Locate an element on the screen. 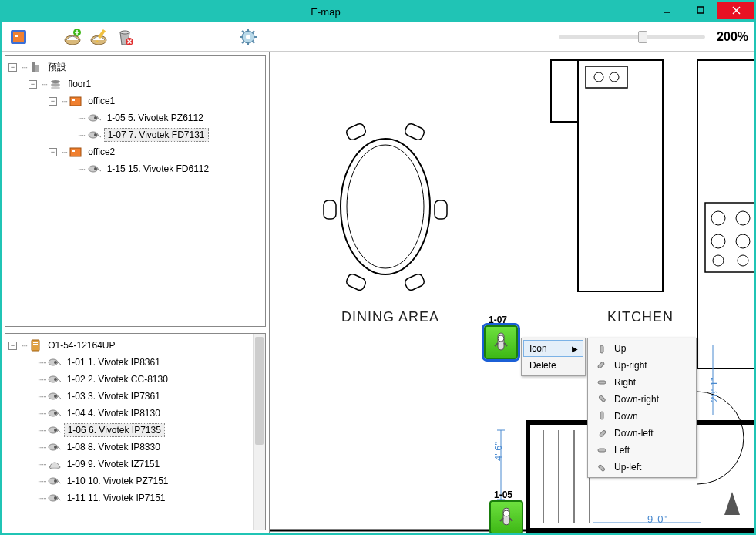 This screenshot has width=756, height=535. cam-107-label: 1-07 is located at coordinates (498, 320).